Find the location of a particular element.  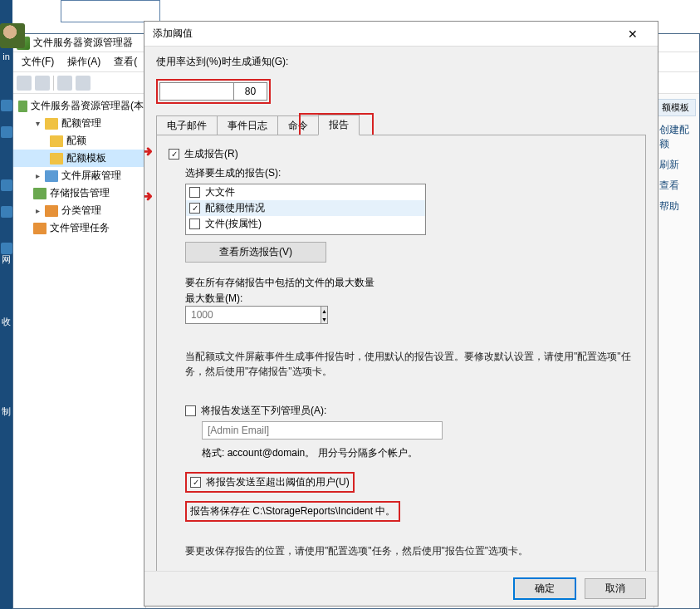

fsrm-root-icon is located at coordinates (23, 106).